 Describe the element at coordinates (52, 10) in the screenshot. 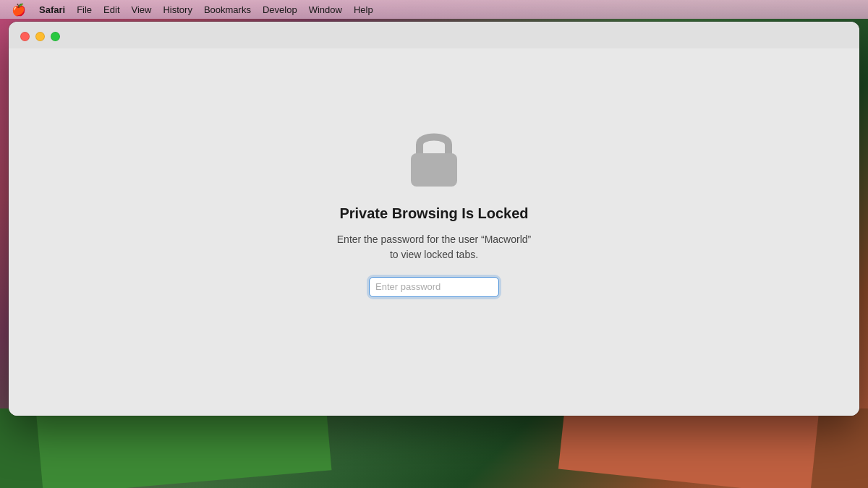

I see `menu-safari: Safari` at that location.